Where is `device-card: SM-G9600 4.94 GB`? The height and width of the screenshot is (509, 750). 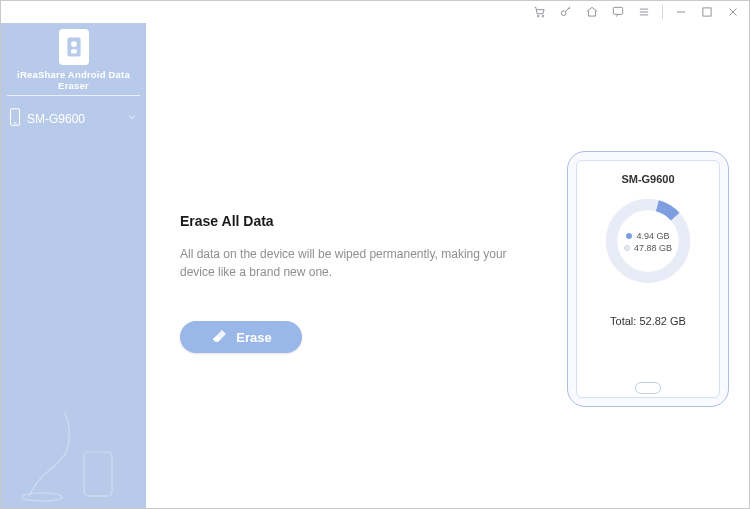 device-card: SM-G9600 4.94 GB is located at coordinates (648, 279).